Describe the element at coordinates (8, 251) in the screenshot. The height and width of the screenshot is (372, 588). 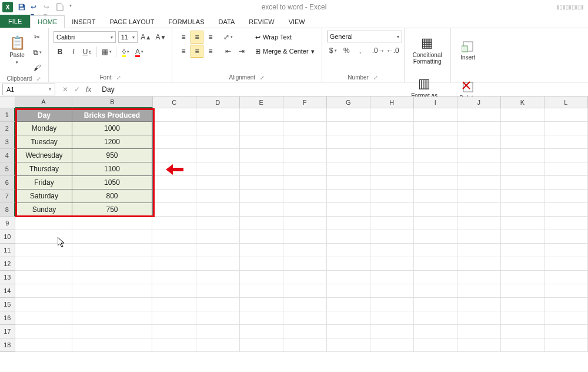
I see `row-header-11: 11` at that location.